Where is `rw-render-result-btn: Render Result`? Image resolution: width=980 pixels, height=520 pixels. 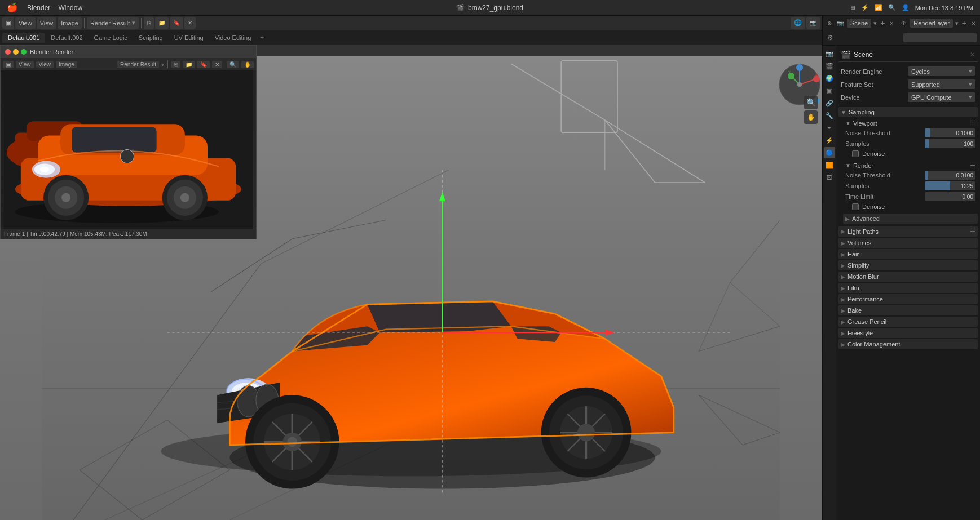 rw-render-result-btn: Render Result is located at coordinates (138, 64).